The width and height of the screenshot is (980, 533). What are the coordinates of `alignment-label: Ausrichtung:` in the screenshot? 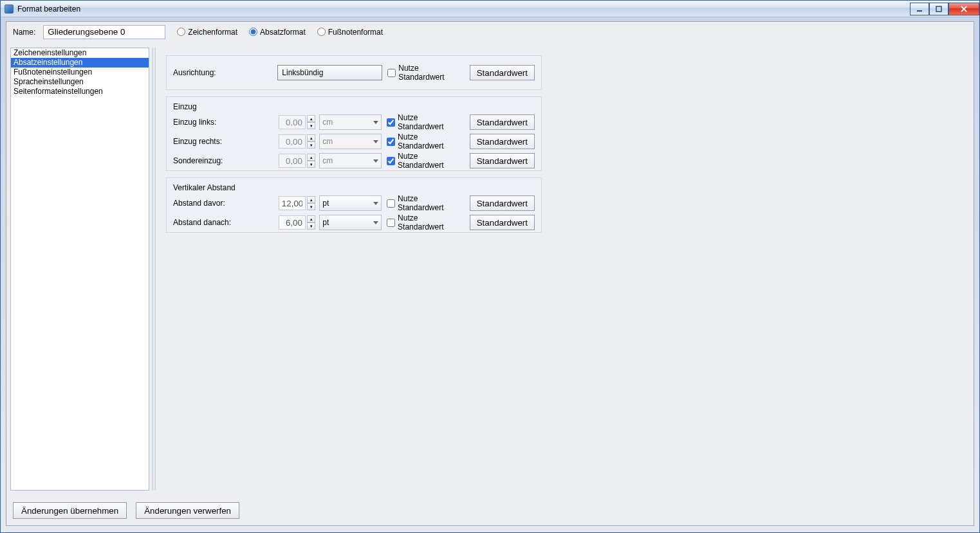 It's located at (225, 73).